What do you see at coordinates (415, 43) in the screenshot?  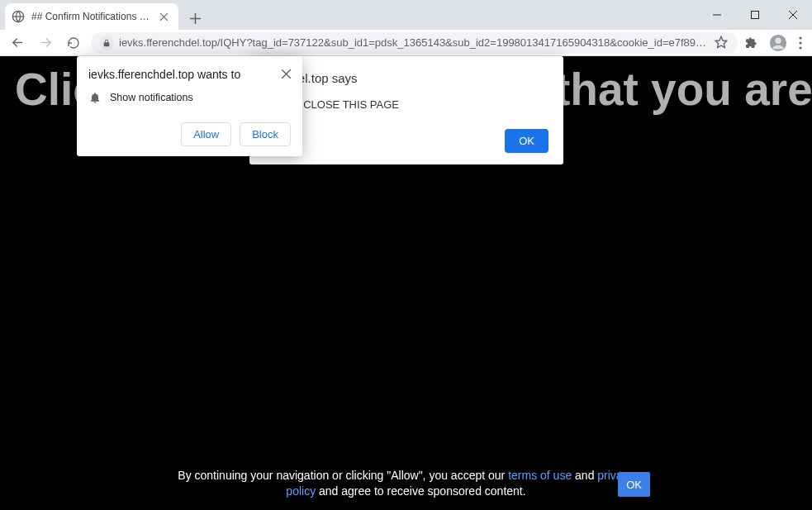 I see `address-bar: ievks.fferenchdel.top/IQHY?tag_id=737122…` at bounding box center [415, 43].